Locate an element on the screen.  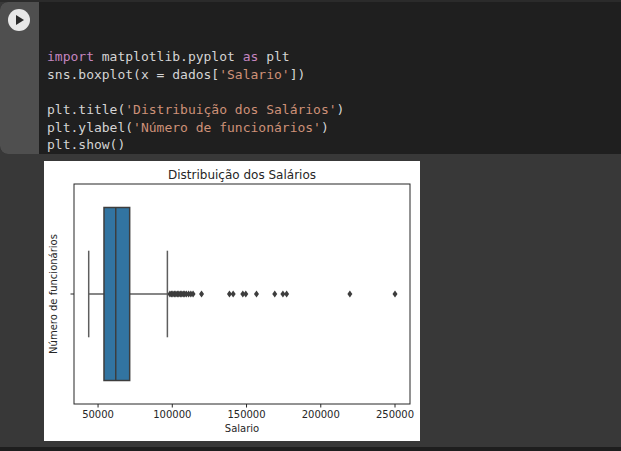
code-line: import matplotlib.pyplot as plt is located at coordinates (334, 57).